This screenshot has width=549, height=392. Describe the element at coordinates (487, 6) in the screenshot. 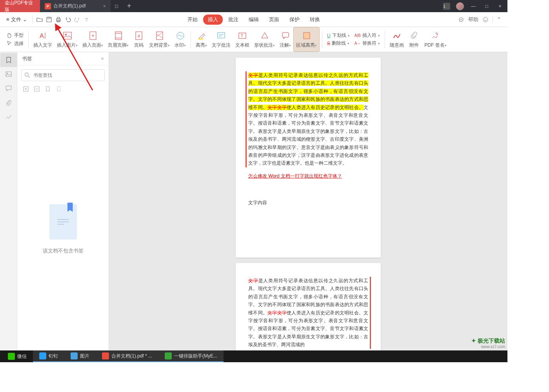

I see `window-maximize: □` at that location.